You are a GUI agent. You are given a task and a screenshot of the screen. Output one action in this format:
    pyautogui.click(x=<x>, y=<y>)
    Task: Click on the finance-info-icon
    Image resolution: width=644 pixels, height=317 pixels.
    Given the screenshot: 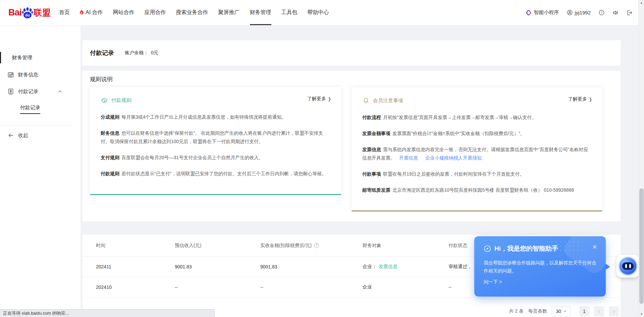 What is the action you would take?
    pyautogui.click(x=11, y=75)
    